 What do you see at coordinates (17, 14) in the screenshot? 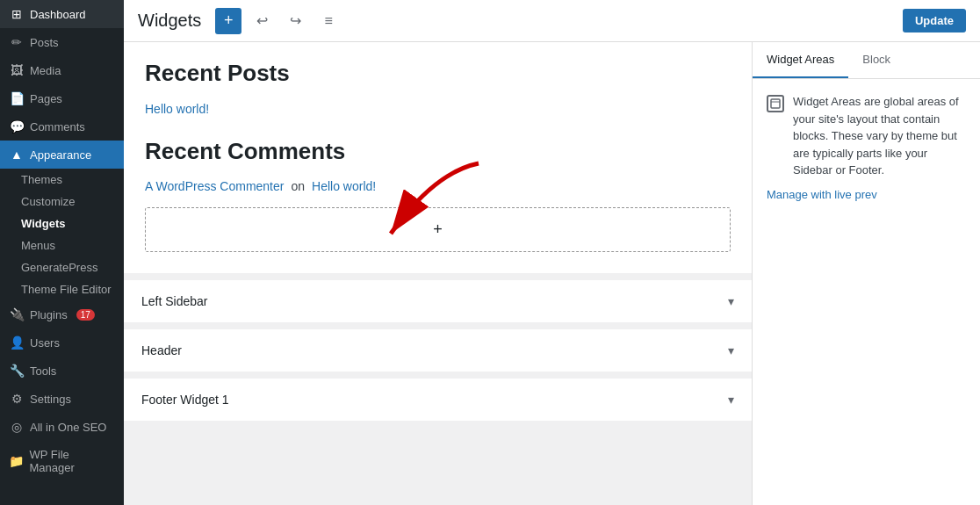
I see `dashboard-icon: ⊞` at bounding box center [17, 14].